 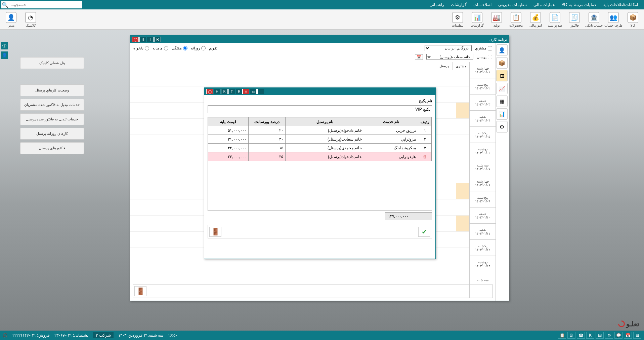 I want to click on date-cell: جمعه۱۴۰۳/۰۱/۱۰, so click(x=482, y=216).